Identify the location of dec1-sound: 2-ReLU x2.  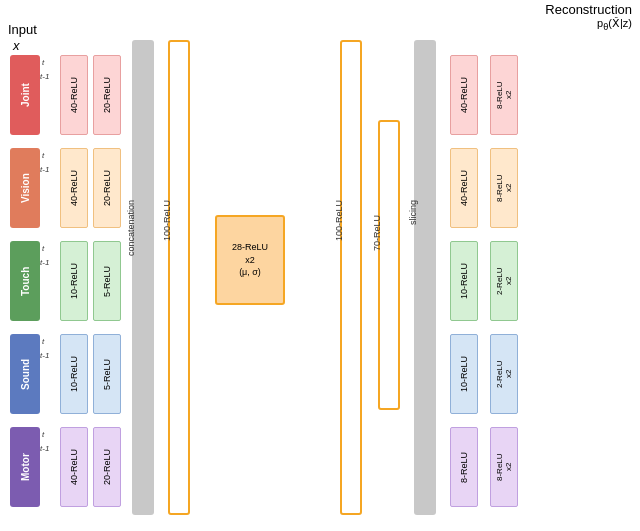
(504, 374).